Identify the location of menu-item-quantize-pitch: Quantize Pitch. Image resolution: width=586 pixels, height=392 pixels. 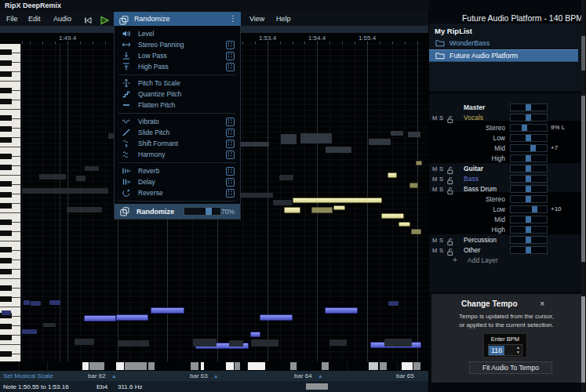
(177, 94).